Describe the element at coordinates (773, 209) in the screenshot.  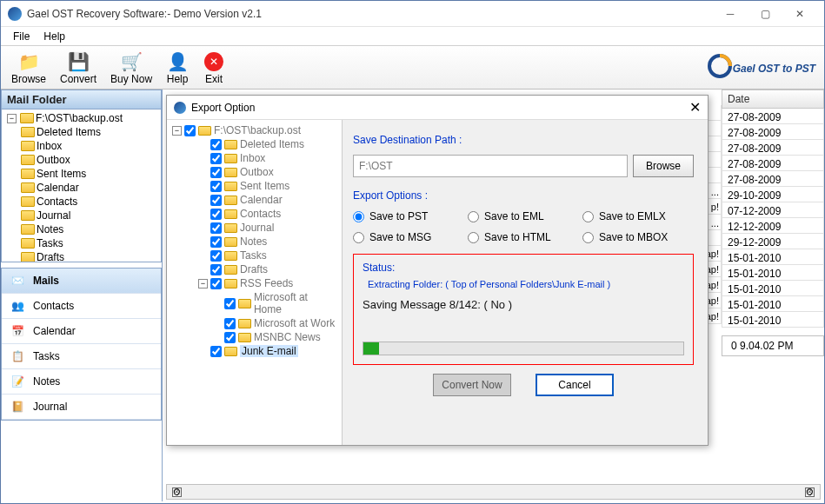
I see `grid-date-col: Date 27-08-200927-08-200927-08-200927-08…` at that location.